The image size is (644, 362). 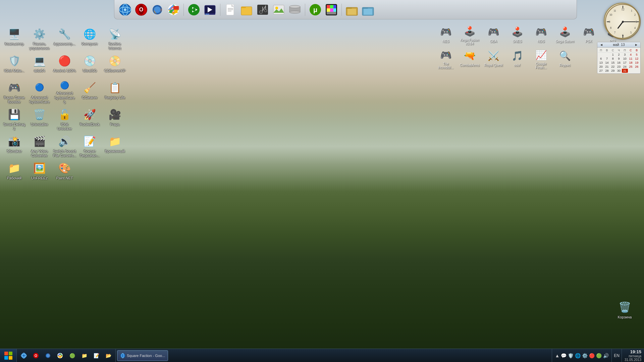 I want to click on quick-opera: O, so click(x=36, y=356).